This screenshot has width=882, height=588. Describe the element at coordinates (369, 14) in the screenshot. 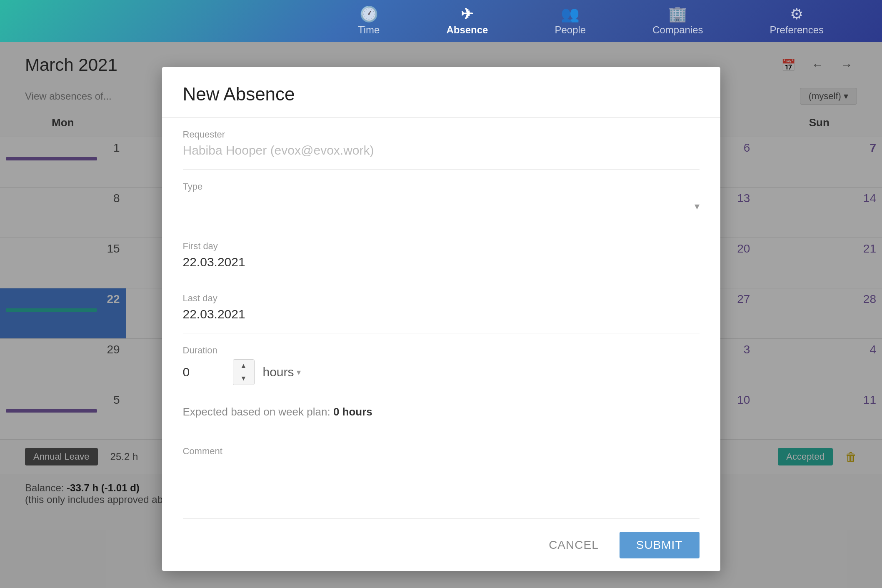

I see `time-icon: 🕐` at that location.